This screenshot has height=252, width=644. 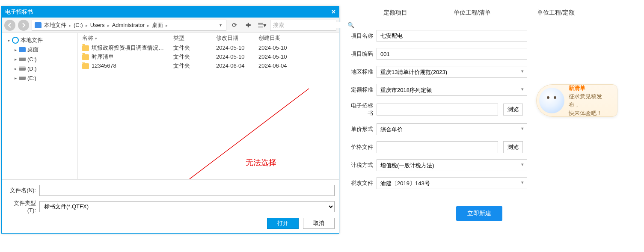 I want to click on filetype-label: 文件类型(T):, so click(x=23, y=206).